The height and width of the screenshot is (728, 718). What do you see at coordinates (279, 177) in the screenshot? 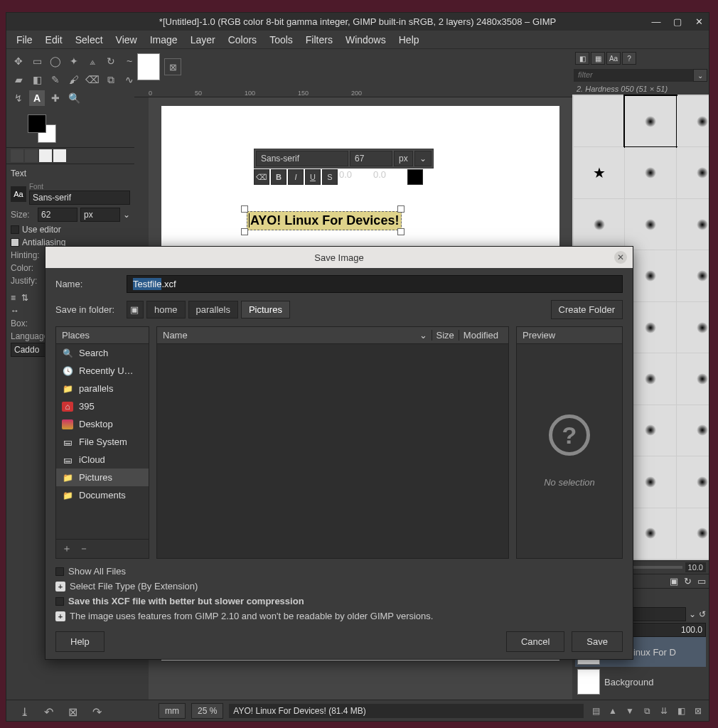
I see `bold-icon: B` at bounding box center [279, 177].